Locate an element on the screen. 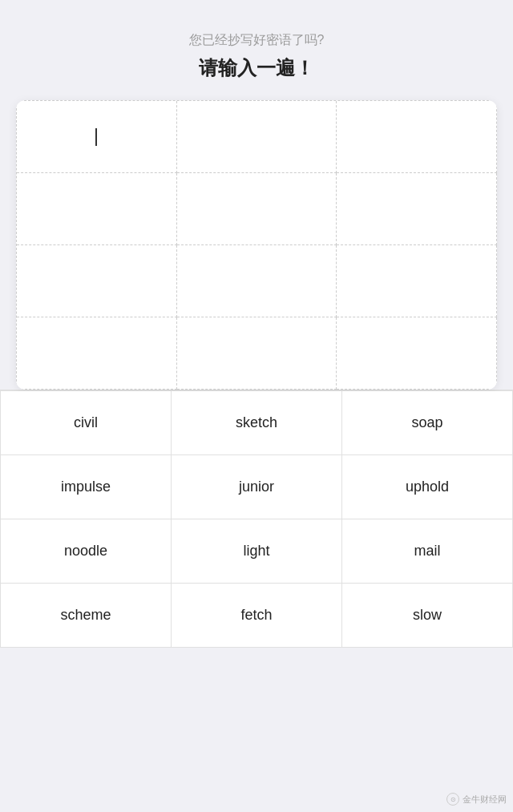 Image resolution: width=513 pixels, height=812 pixels. title: 请输入一遍！ is located at coordinates (256, 68).